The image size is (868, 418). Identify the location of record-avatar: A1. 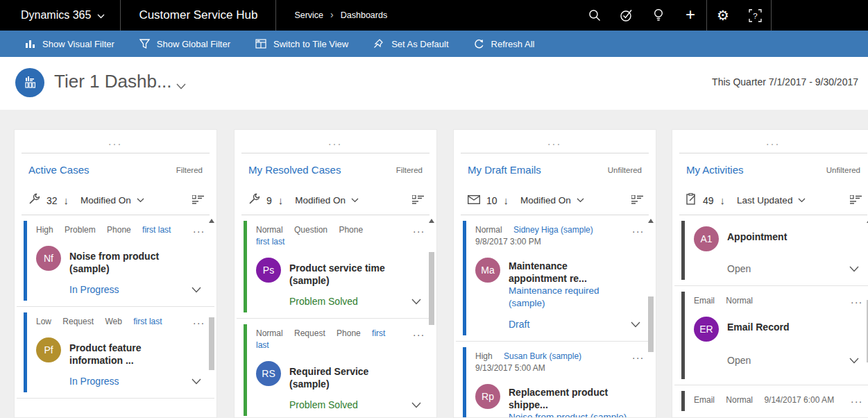
(706, 239).